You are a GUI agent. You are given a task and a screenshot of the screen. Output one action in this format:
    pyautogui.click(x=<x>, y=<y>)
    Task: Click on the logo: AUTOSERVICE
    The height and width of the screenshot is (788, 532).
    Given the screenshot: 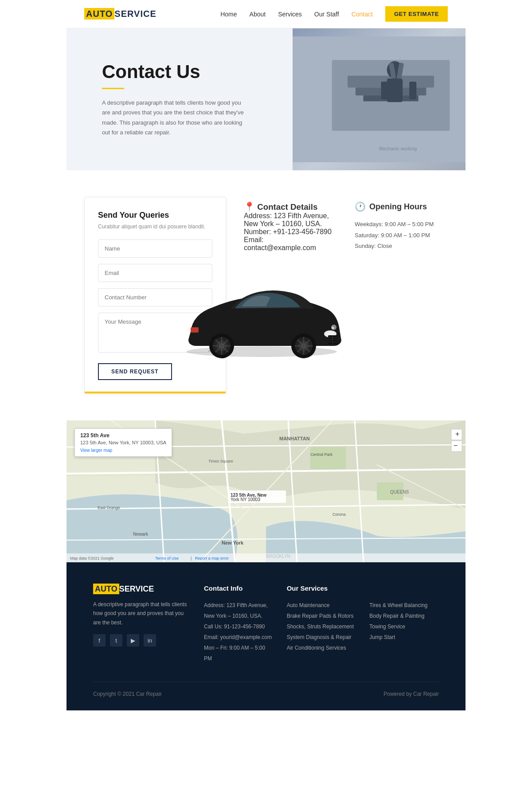 What is the action you would take?
    pyautogui.click(x=121, y=14)
    